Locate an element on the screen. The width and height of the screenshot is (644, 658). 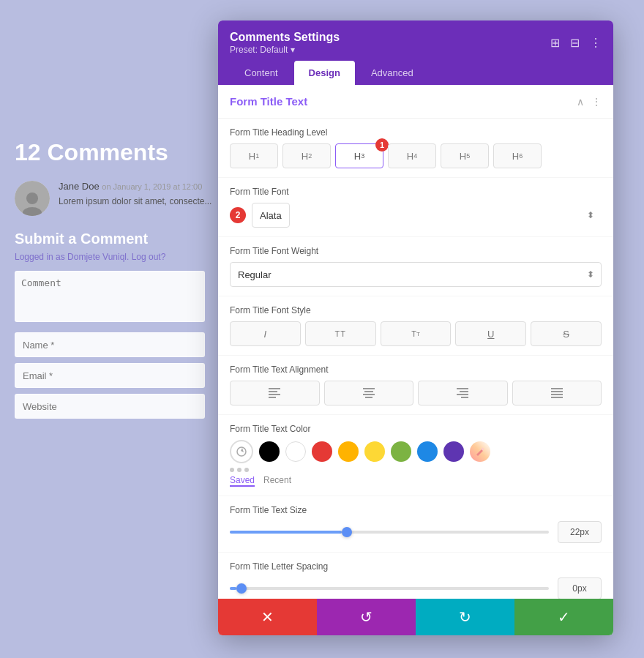
heading-btn-h4: H4 is located at coordinates (412, 156).